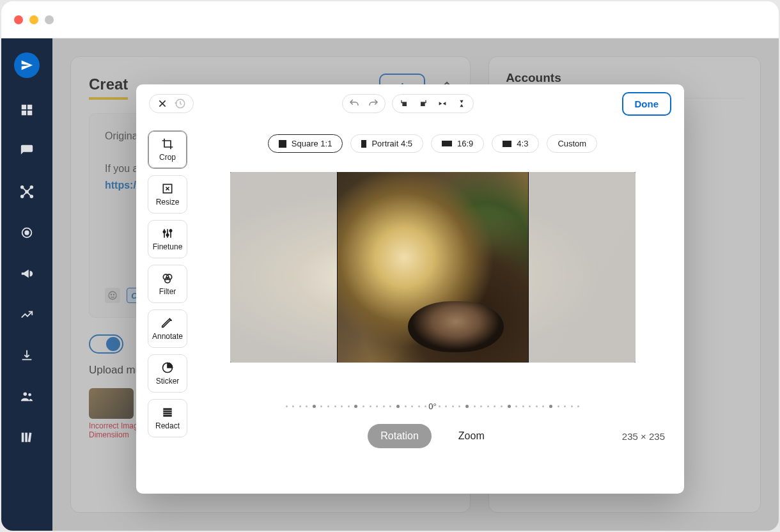  Describe the element at coordinates (410, 104) in the screenshot. I see `editor-toolbar: Done` at that location.